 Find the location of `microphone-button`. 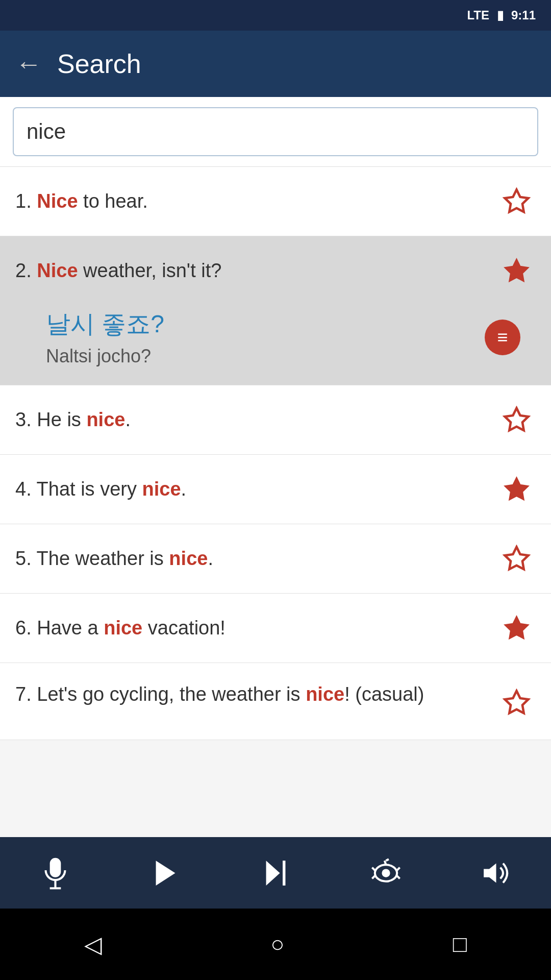

microphone-button is located at coordinates (55, 873).